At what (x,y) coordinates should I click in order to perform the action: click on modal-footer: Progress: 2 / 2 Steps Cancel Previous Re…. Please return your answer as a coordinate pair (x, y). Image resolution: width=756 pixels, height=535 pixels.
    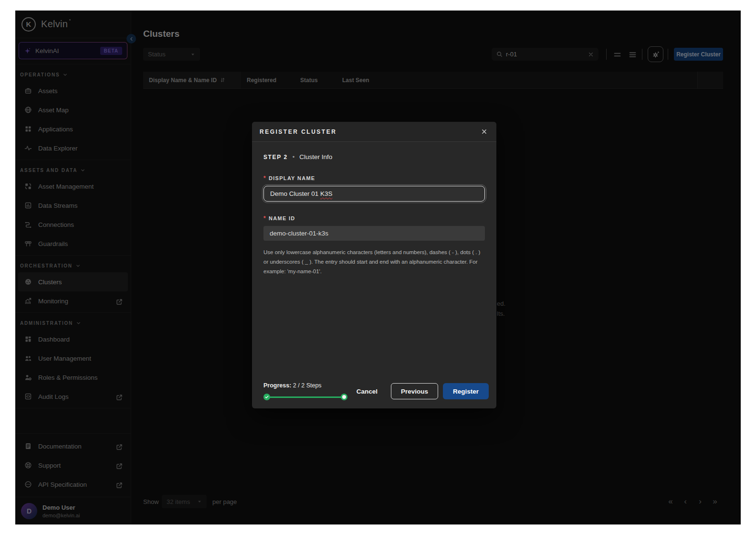
    Looking at the image, I should click on (374, 391).